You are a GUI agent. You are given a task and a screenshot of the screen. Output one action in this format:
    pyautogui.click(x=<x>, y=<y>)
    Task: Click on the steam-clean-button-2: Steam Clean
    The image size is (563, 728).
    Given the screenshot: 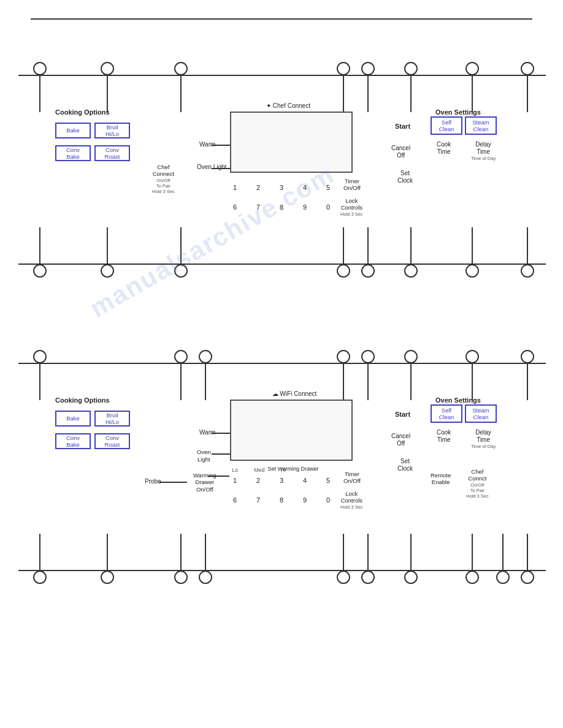 What is the action you would take?
    pyautogui.click(x=481, y=414)
    